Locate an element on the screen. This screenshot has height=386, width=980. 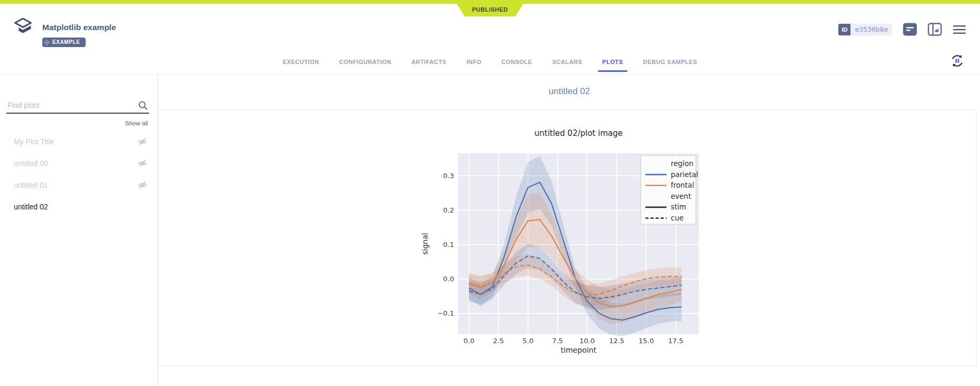
tab-execution: EXECUTION is located at coordinates (301, 63).